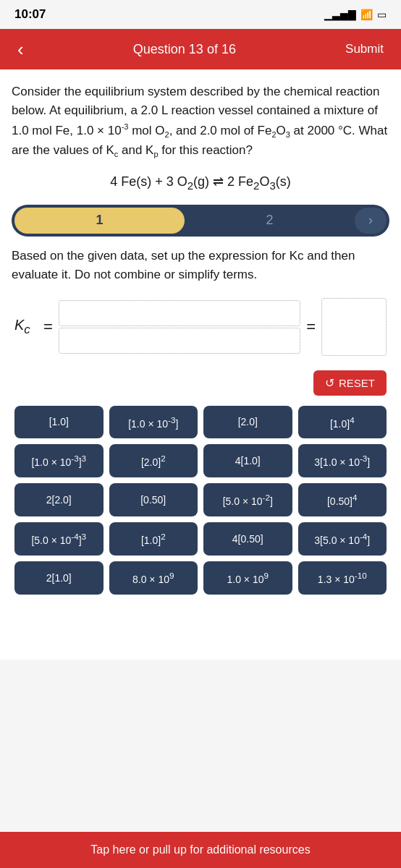 Image resolution: width=401 pixels, height=868 pixels. I want to click on reset-button: ↺ RESET, so click(350, 383).